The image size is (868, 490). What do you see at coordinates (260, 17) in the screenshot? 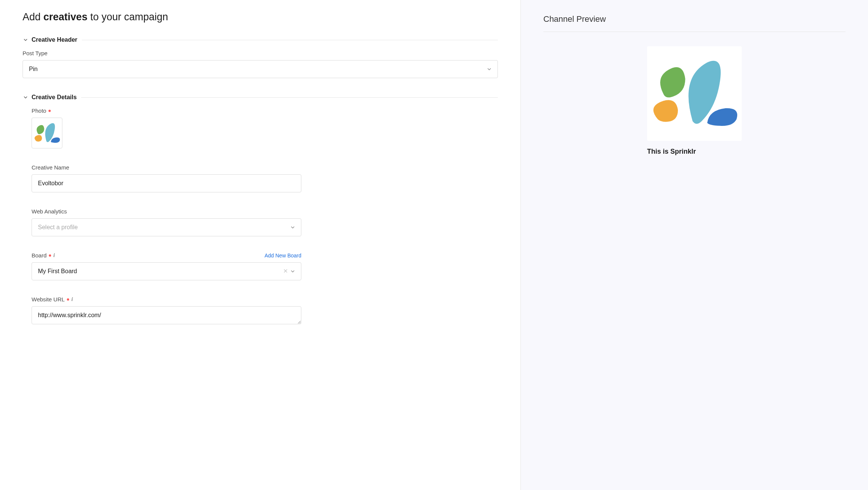
I see `page-title: Add creatives to your campaign` at bounding box center [260, 17].